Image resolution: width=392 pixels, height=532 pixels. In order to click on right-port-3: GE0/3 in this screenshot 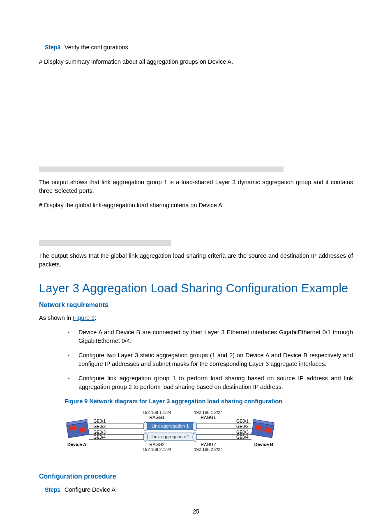, I will do `click(242, 432)`.